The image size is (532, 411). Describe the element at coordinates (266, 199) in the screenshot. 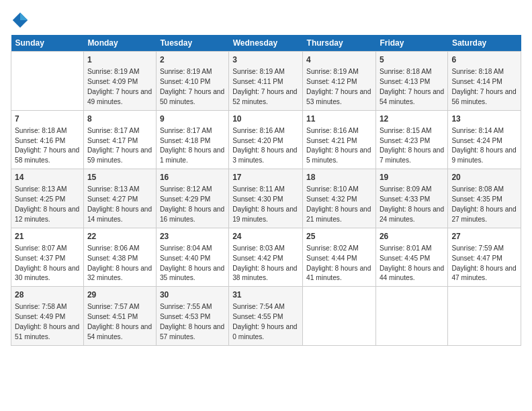

I see `week-row-3: 14Sunrise: 8:13 AMSunset: 4:25 PMDayligh…` at that location.